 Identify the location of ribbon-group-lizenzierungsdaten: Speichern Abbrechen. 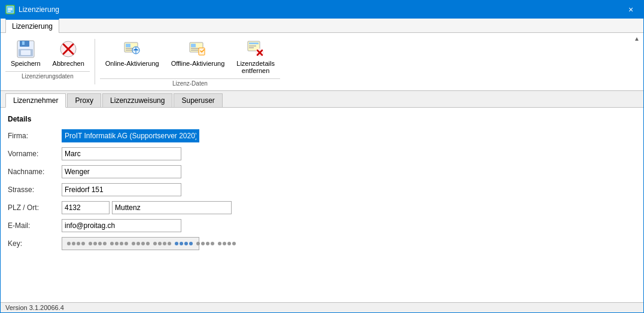
(48, 58).